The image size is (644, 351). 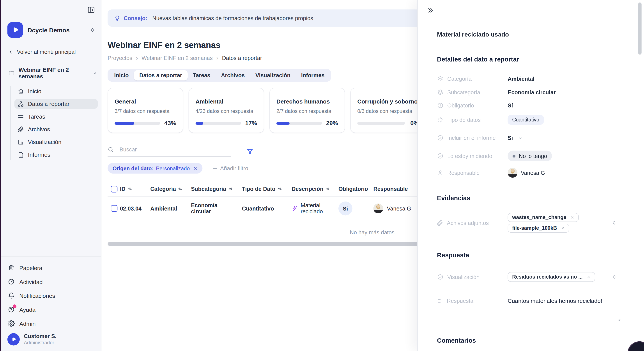 I want to click on breadcrumb-item: Proyectos, so click(x=120, y=58).